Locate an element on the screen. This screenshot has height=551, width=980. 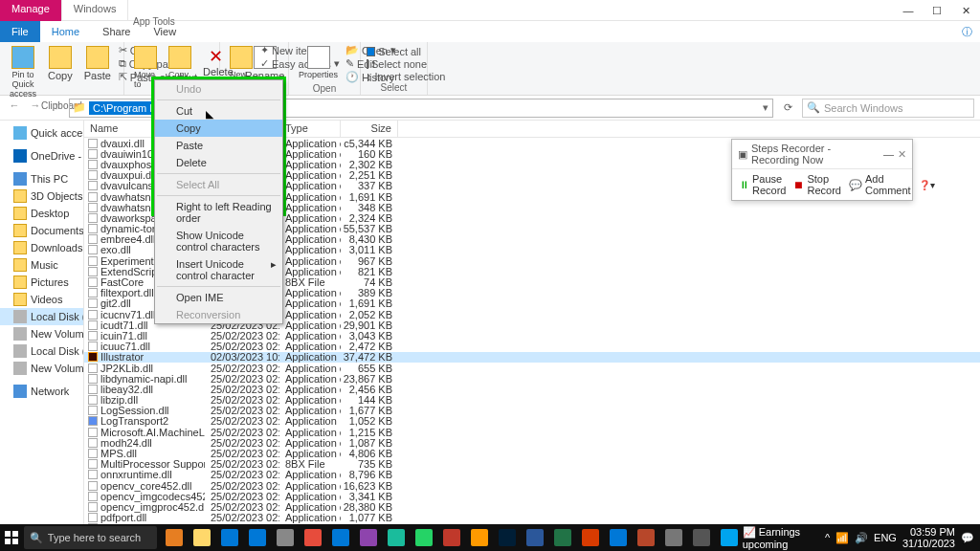
selectall-button: Select all is located at coordinates (394, 52).